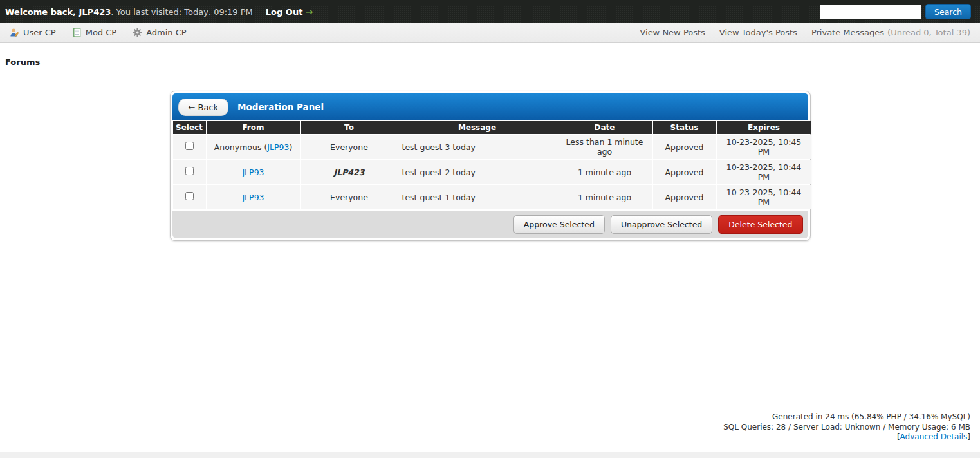  What do you see at coordinates (40, 32) in the screenshot?
I see `nav-item-label: User CP` at bounding box center [40, 32].